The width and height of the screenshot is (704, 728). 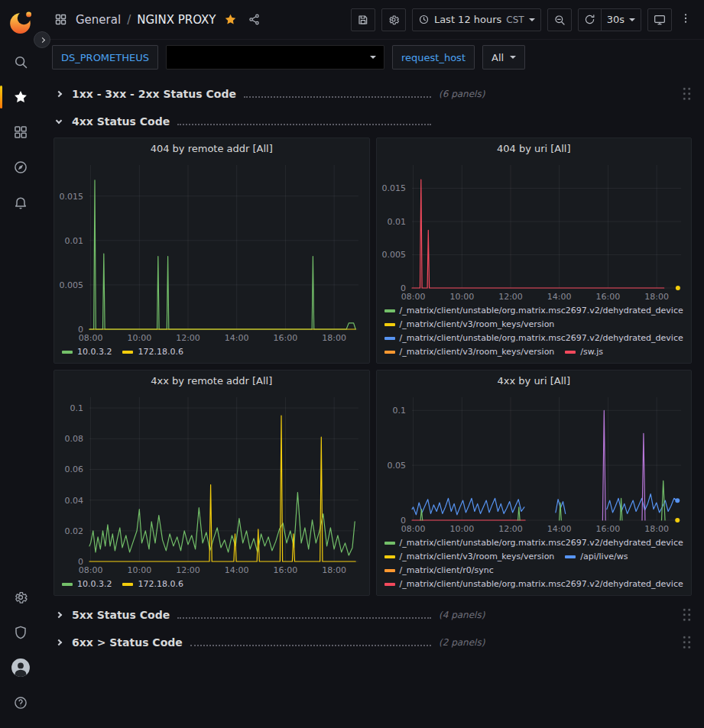 I want to click on request-host-variable-value-select: All, so click(x=504, y=57).